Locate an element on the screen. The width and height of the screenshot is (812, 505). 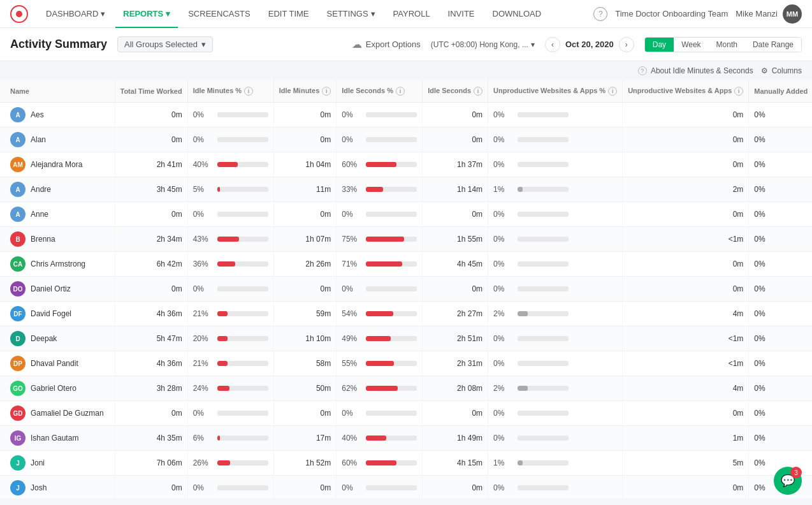
table-row: AAnne0m0%0m0%0m0%0m0% is located at coordinates (406, 214).